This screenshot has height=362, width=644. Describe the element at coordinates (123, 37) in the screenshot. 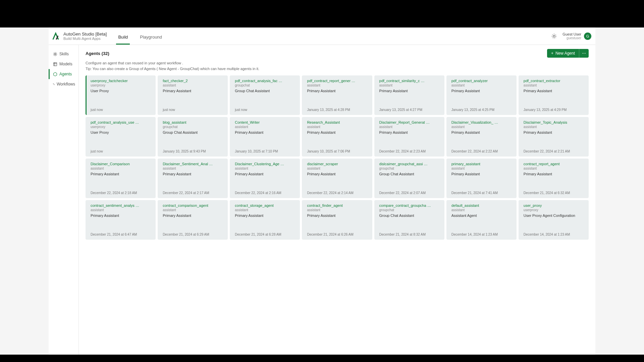

I see `tab-build: Build` at that location.